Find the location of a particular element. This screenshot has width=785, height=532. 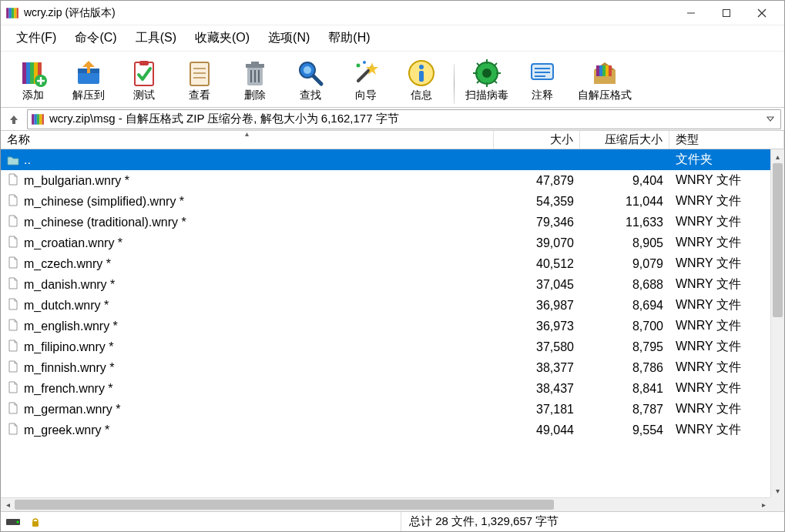

file-name: m_filipino.wnry * is located at coordinates (69, 347).